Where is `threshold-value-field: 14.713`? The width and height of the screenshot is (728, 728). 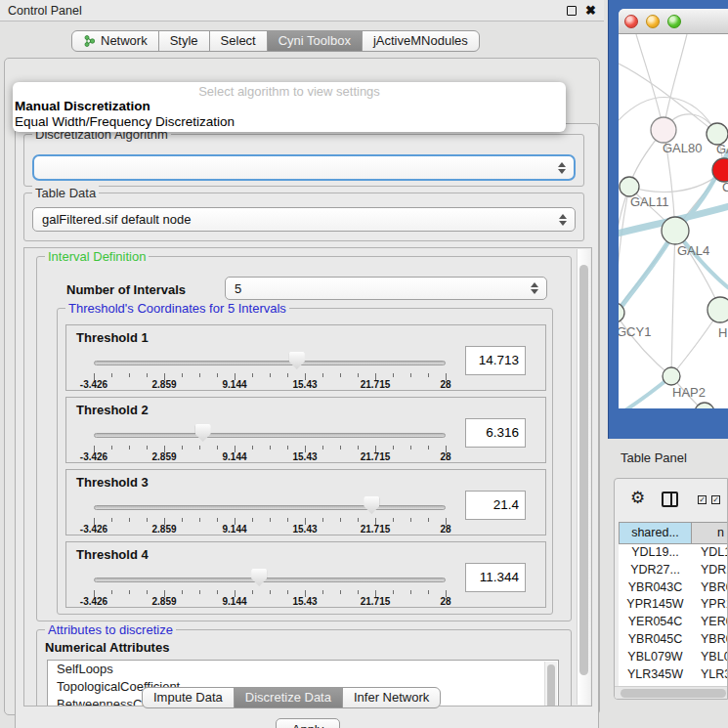
threshold-value-field: 14.713 is located at coordinates (495, 361).